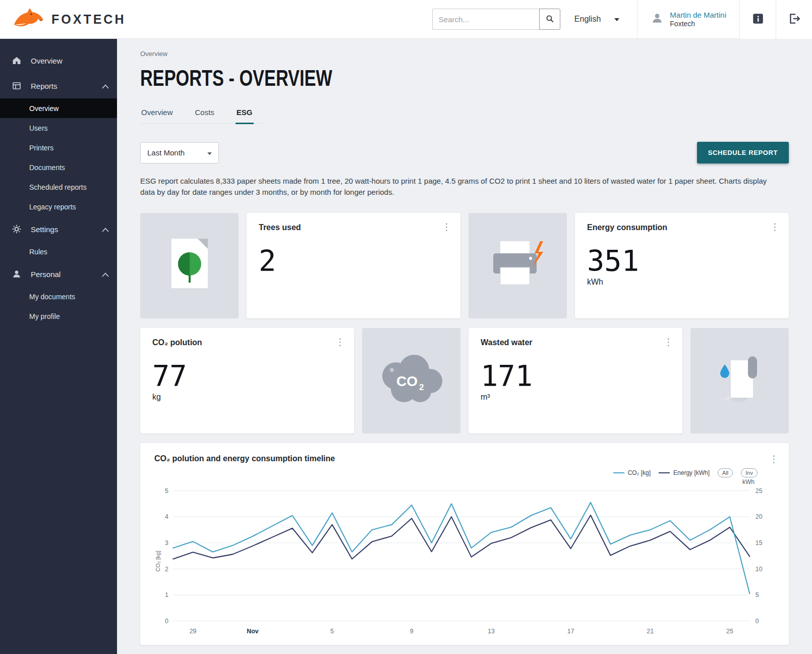  I want to click on trees-used-value: 2, so click(354, 261).